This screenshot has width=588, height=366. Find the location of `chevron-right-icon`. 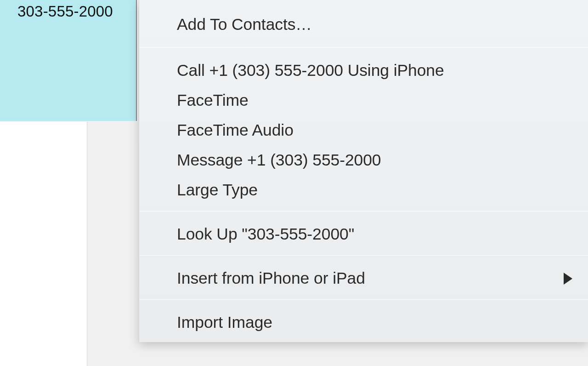

chevron-right-icon is located at coordinates (568, 279).